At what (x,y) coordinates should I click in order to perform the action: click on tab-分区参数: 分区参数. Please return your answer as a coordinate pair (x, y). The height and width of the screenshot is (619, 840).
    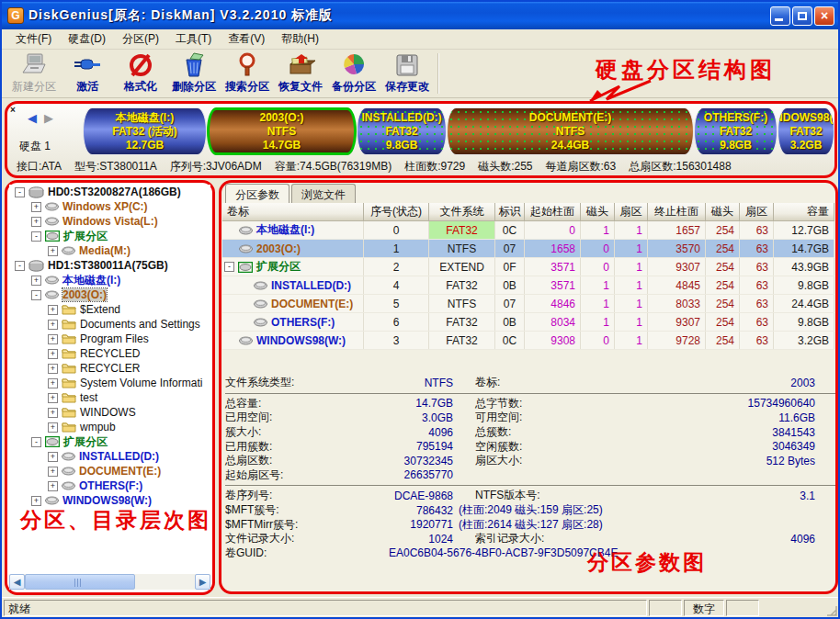
    Looking at the image, I should click on (257, 193).